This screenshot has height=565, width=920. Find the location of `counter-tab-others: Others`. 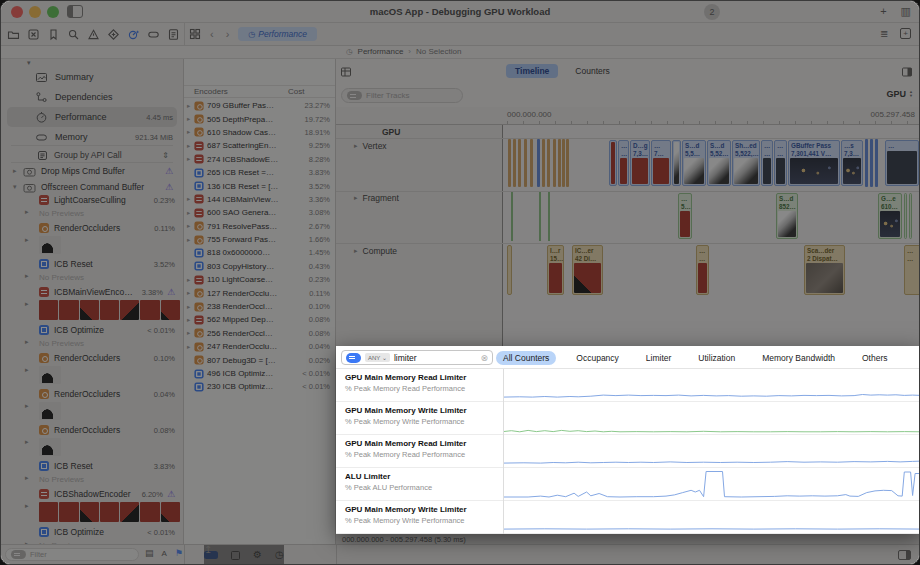

counter-tab-others: Others is located at coordinates (875, 358).